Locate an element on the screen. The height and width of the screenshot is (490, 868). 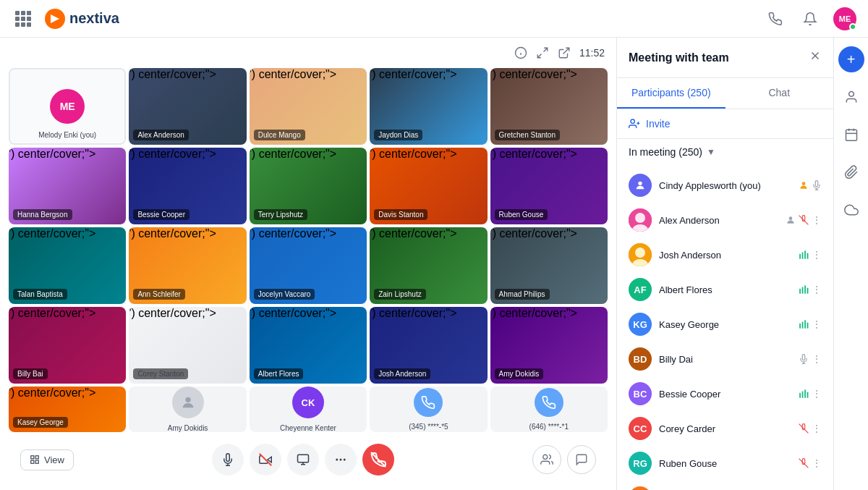
contacts-nav-button is located at coordinates (851, 97).